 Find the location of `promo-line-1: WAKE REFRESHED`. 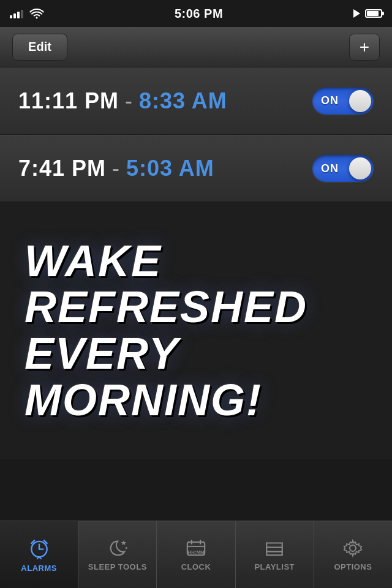

promo-line-1: WAKE REFRESHED is located at coordinates (196, 284).